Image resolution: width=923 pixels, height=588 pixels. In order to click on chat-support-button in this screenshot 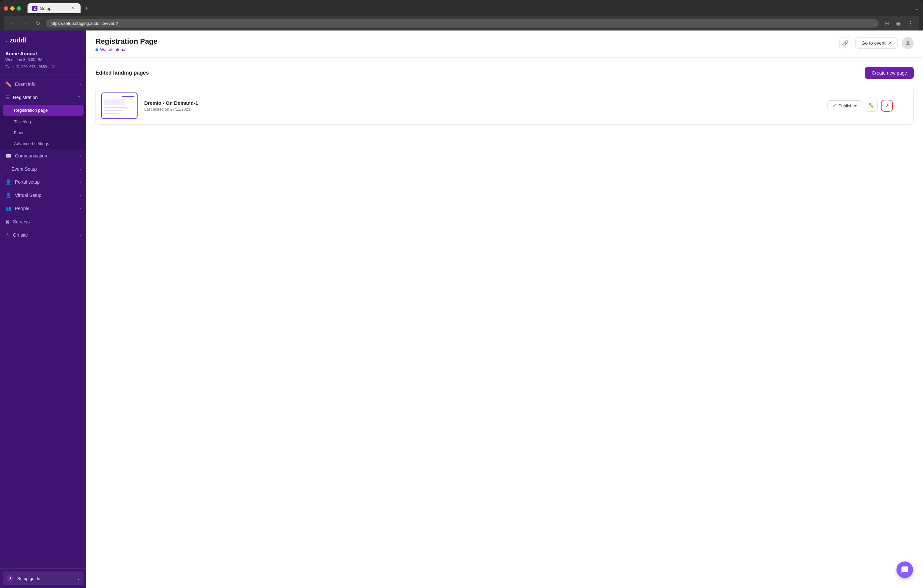, I will do `click(905, 570)`.